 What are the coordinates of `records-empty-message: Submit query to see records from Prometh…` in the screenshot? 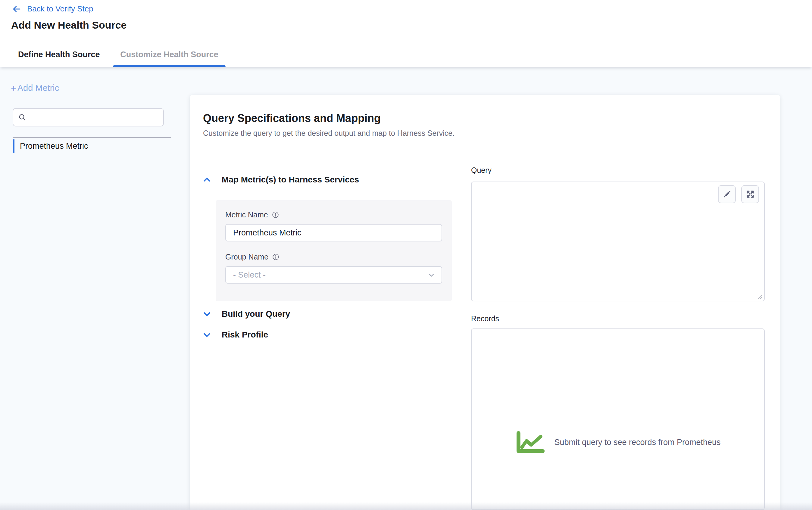 It's located at (637, 442).